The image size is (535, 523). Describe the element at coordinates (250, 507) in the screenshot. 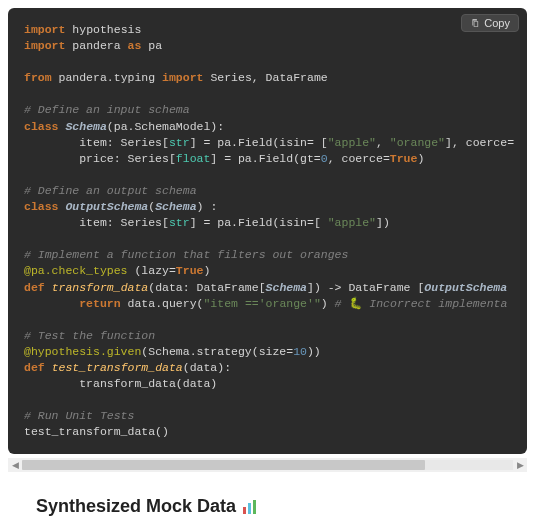

I see `bar-chart-icon` at that location.